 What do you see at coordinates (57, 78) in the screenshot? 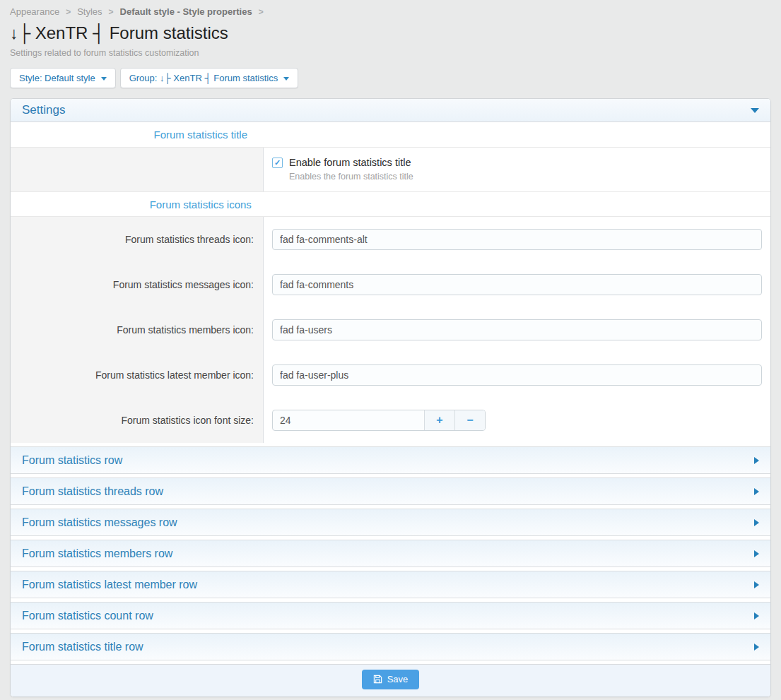
I see `style-select-label: Style: Default style` at bounding box center [57, 78].